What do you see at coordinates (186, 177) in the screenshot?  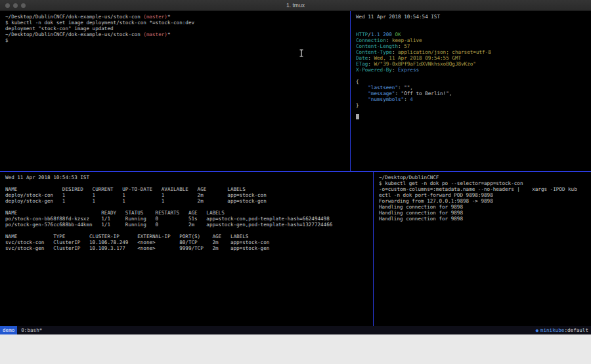 I see `terminal-line: Wed 11 Apr 2018 10:54:53 IST` at bounding box center [186, 177].